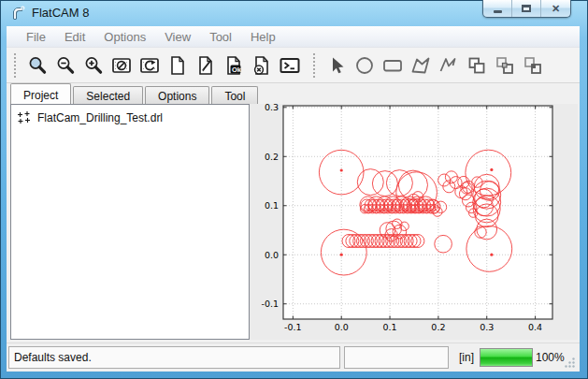  What do you see at coordinates (555, 8) in the screenshot?
I see `close-button: ✕` at bounding box center [555, 8].